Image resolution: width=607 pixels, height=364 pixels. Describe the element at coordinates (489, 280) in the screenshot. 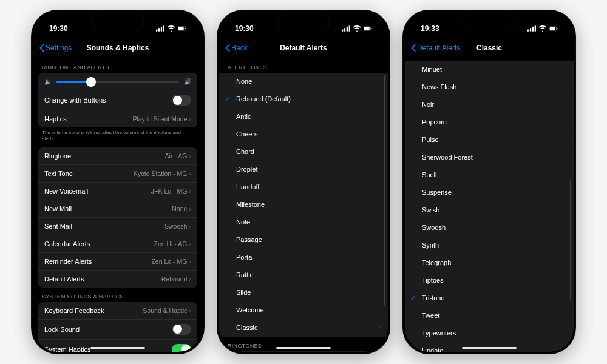

I see `tone-tiptoes: Tiptoes` at that location.